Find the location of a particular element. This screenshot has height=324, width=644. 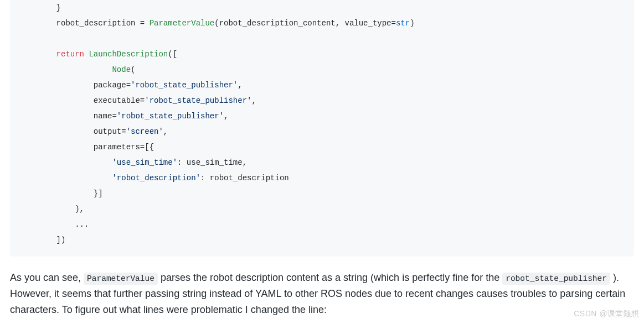

paragraph-en: As you can see, ParameterValue parses th… is located at coordinates (322, 294).